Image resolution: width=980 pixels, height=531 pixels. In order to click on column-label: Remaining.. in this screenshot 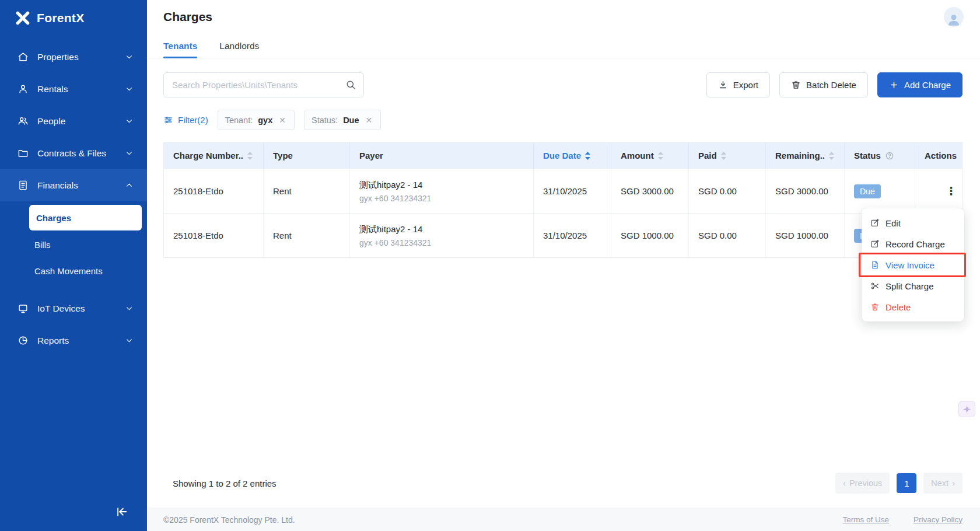, I will do `click(800, 155)`.